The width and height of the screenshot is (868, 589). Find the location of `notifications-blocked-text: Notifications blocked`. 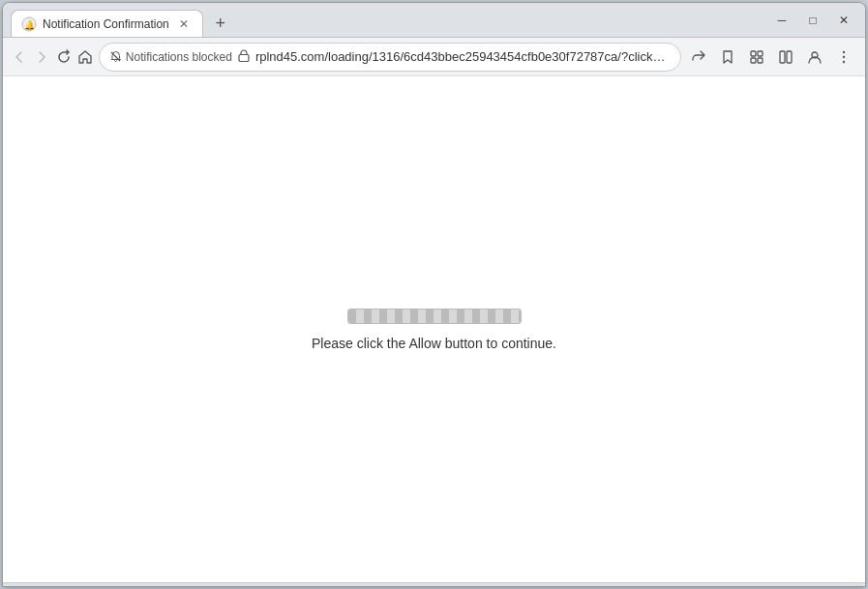

notifications-blocked-text: Notifications blocked is located at coordinates (179, 57).